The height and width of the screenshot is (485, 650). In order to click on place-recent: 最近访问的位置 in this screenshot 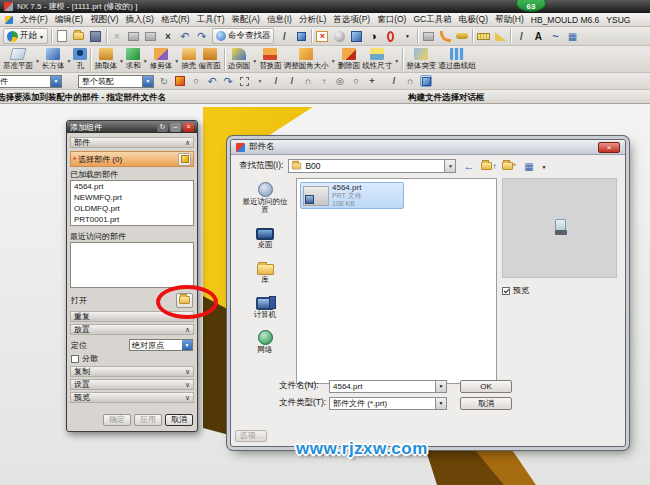, I will do `click(265, 197)`.